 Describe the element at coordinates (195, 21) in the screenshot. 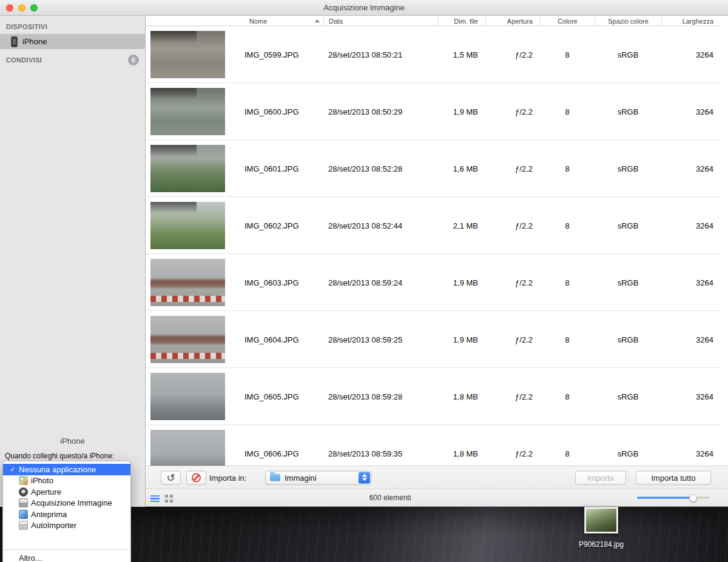

I see `header-thumb-spacer` at that location.